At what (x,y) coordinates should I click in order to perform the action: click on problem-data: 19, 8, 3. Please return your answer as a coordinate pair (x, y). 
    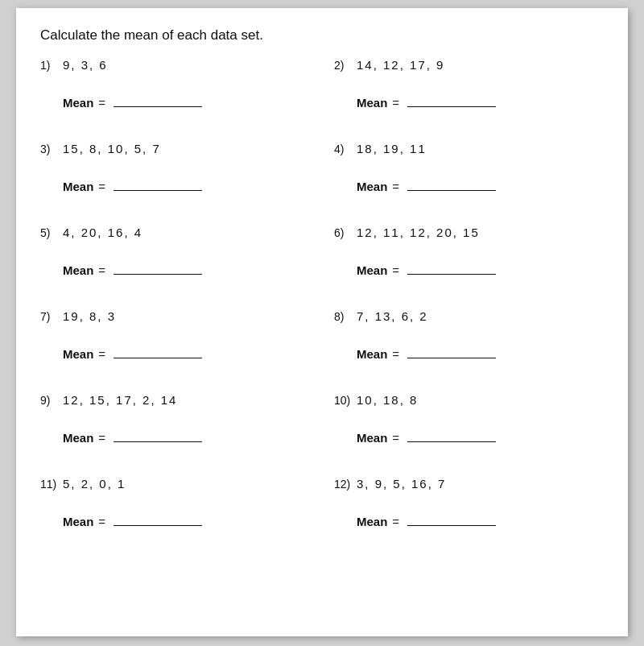
    Looking at the image, I should click on (89, 316).